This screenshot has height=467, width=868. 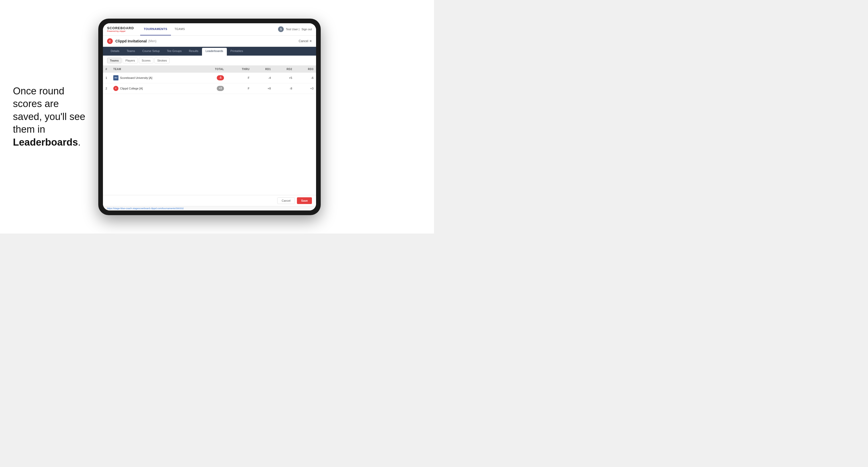 What do you see at coordinates (130, 61) in the screenshot?
I see `sub-btn-players: Players` at bounding box center [130, 61].